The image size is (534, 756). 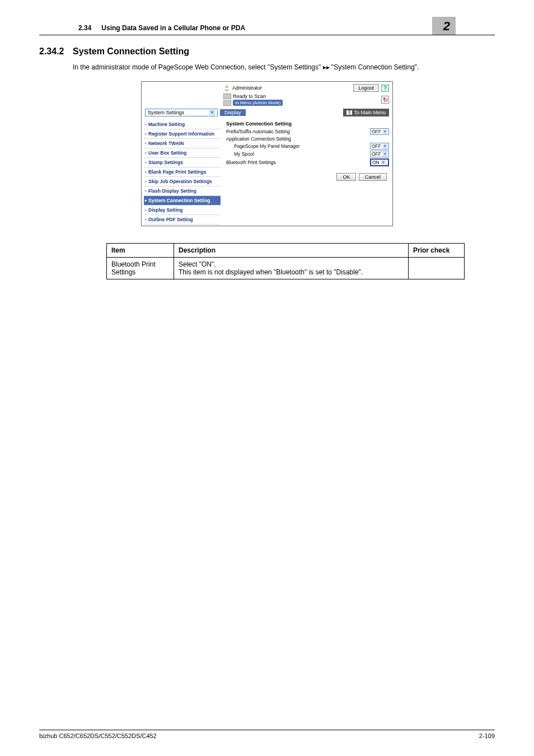 I want to click on field-bluetooth-label: Bluetooth Print Settings, so click(x=298, y=162).